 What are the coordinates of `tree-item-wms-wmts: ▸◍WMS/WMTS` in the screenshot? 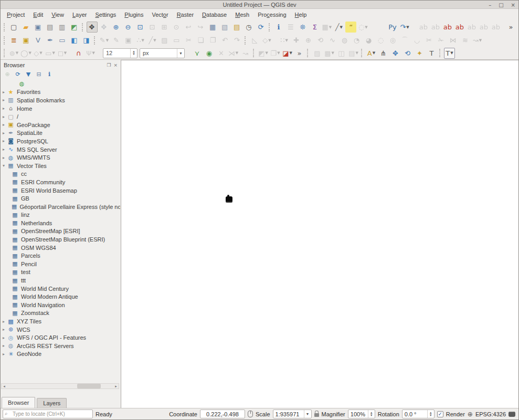 It's located at (60, 158).